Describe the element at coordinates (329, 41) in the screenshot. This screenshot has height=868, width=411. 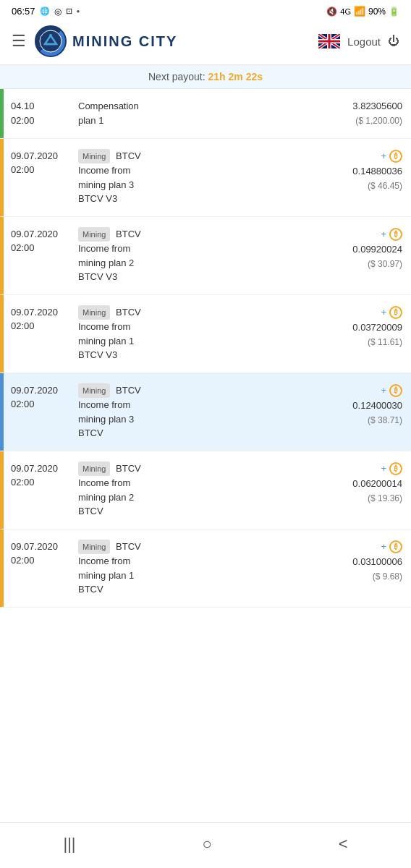
I see `language-flag` at that location.